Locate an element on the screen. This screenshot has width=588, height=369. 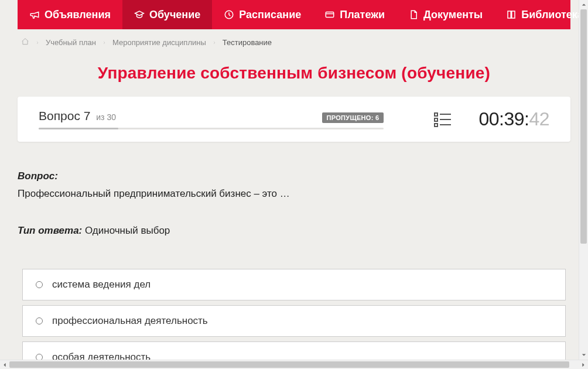
nav-item-label: Документы is located at coordinates (453, 15).